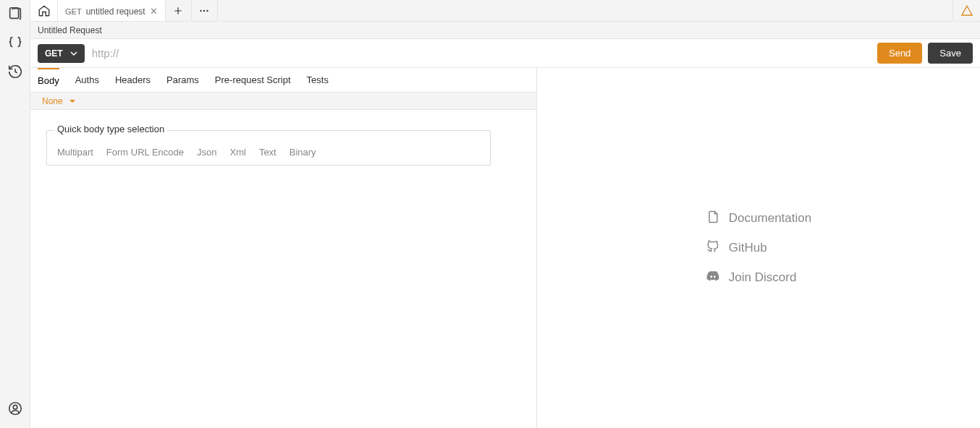 This screenshot has width=980, height=428. What do you see at coordinates (966, 10) in the screenshot?
I see `warning-triangle-icon` at bounding box center [966, 10].